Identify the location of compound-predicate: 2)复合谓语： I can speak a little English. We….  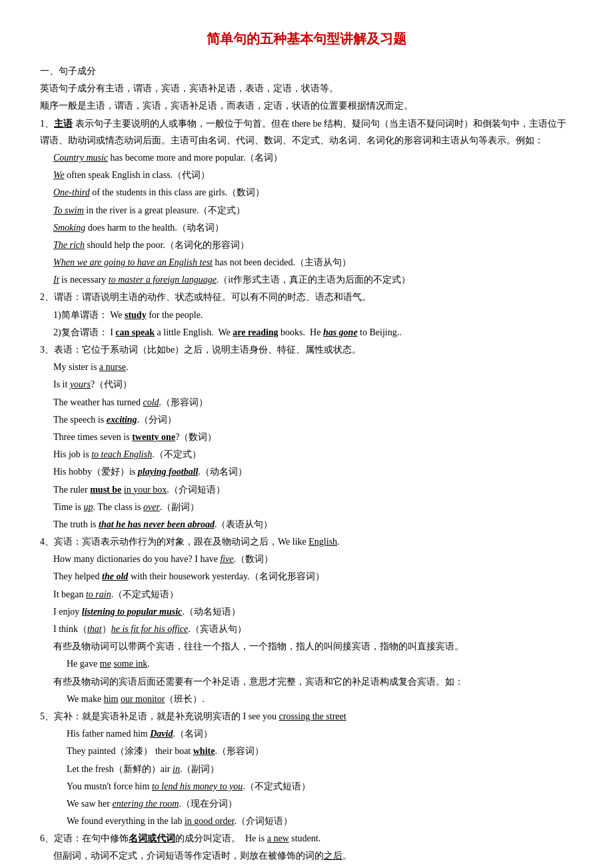
(313, 332).